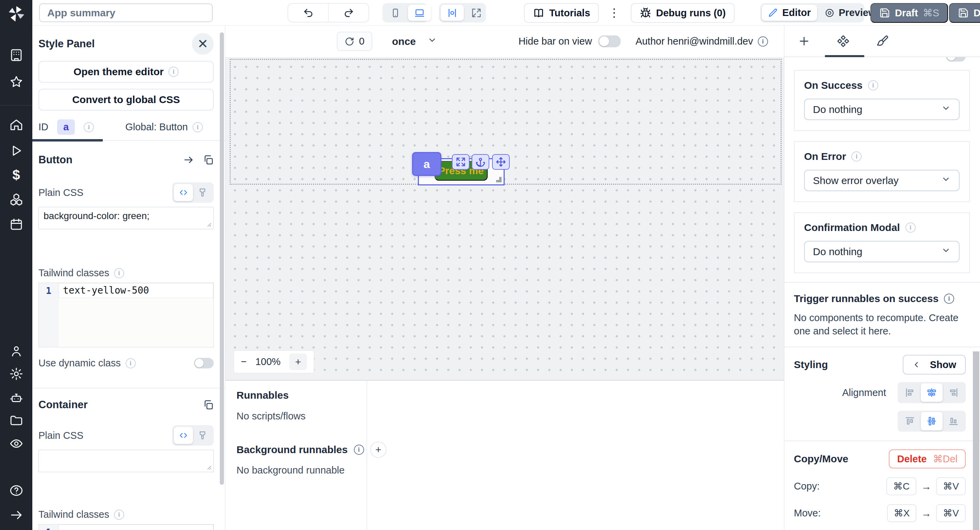 The image size is (980, 530). Describe the element at coordinates (16, 351) in the screenshot. I see `users-icon` at that location.